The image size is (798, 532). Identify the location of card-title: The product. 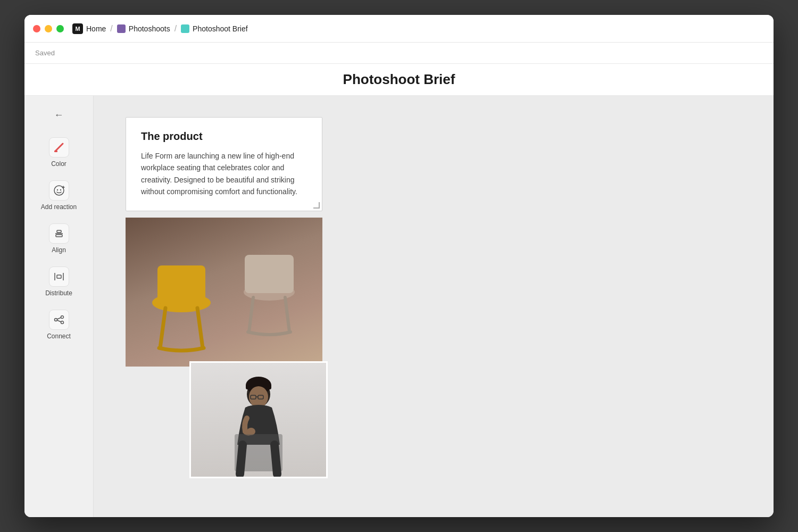
(224, 136).